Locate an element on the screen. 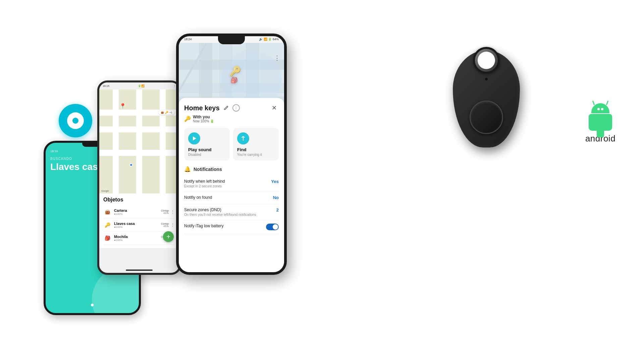 This screenshot has height=362, width=644. notifications-title: Notifications is located at coordinates (208, 169).